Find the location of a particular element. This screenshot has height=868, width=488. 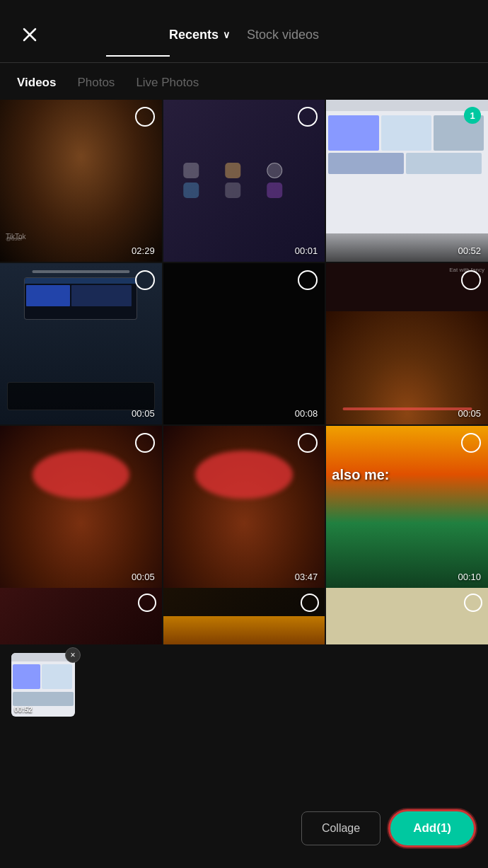

add-button: Add(1) is located at coordinates (432, 828).